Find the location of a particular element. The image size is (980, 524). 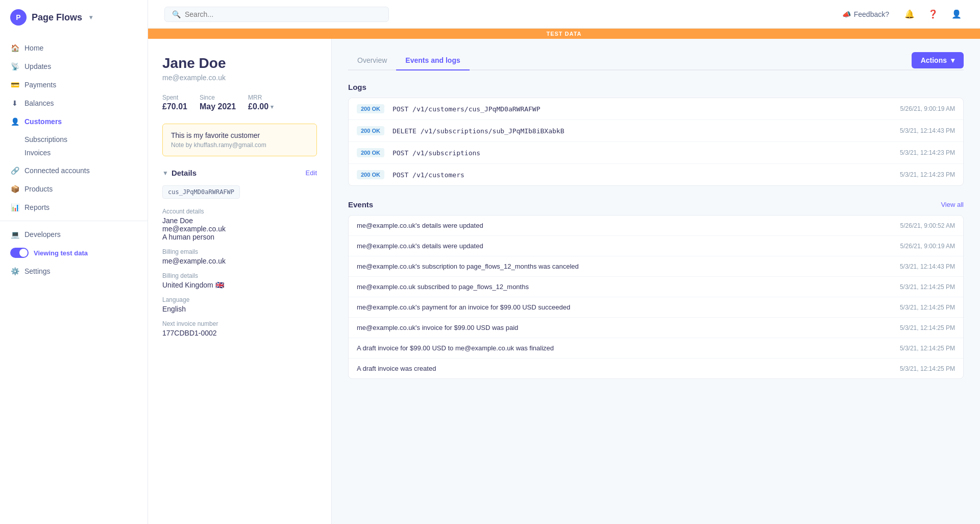

help-icon: ❓ is located at coordinates (933, 14).